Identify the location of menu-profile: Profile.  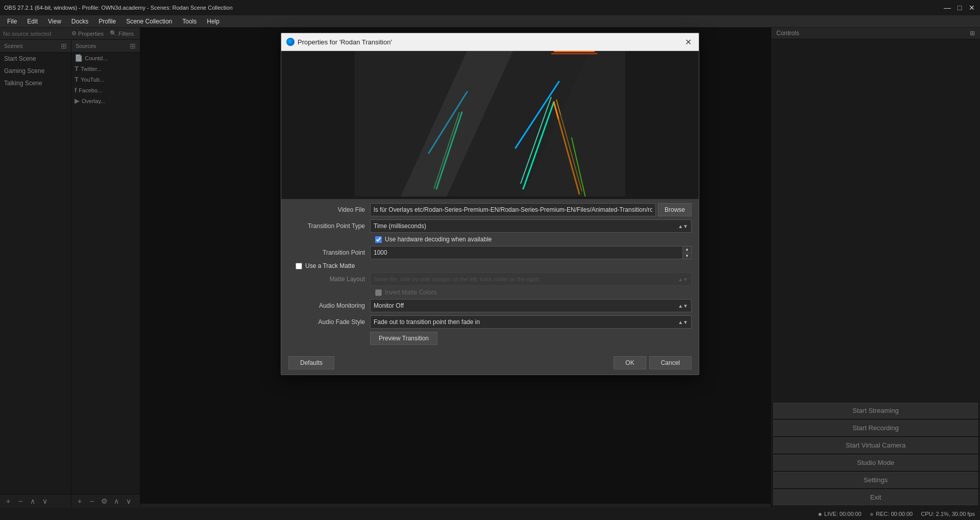
(107, 21).